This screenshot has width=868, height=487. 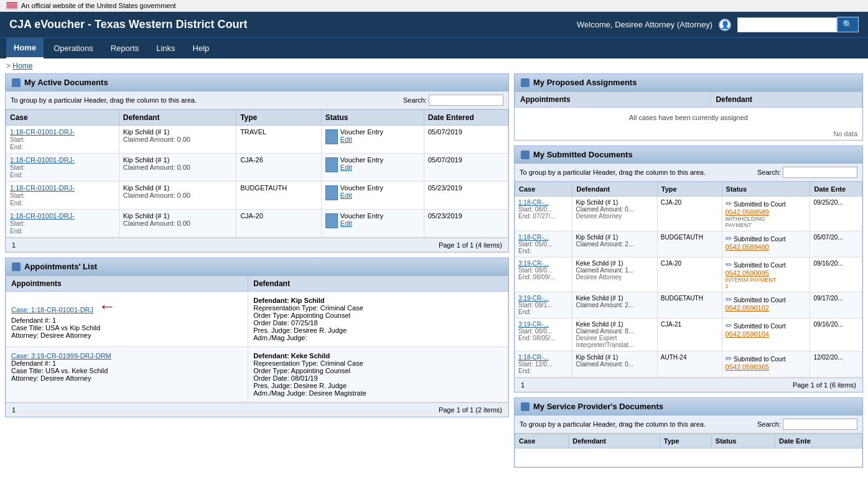 What do you see at coordinates (61, 356) in the screenshot?
I see `appointment-link: Case: 3:19-CR-01999-DRJ-DRM` at bounding box center [61, 356].